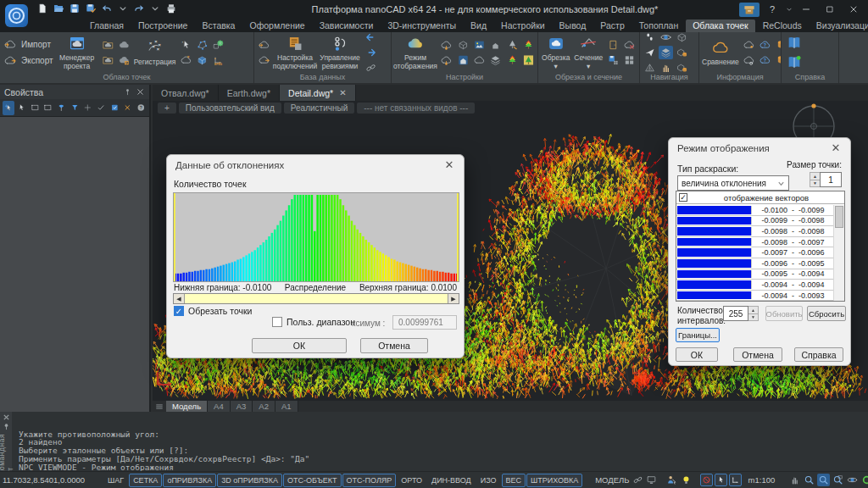 This screenshot has height=488, width=868. Describe the element at coordinates (28, 44) in the screenshot. I see `ribbon-button-import: Импорт` at that location.